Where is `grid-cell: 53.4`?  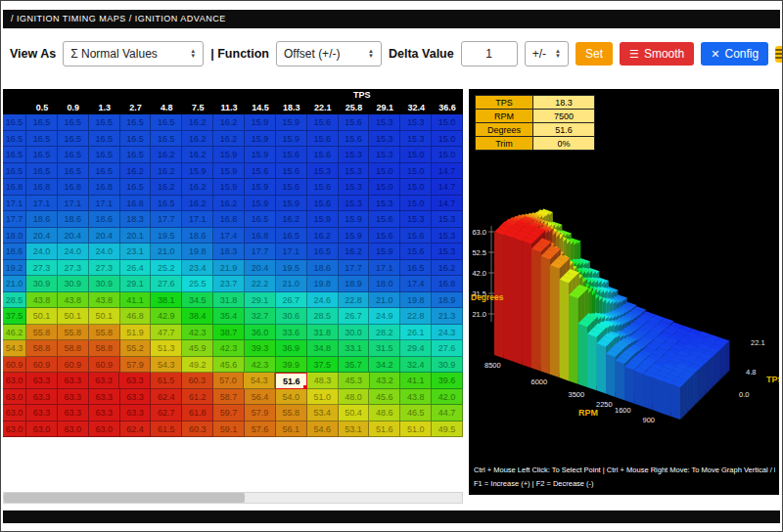
grid-cell: 53.4 is located at coordinates (323, 413).